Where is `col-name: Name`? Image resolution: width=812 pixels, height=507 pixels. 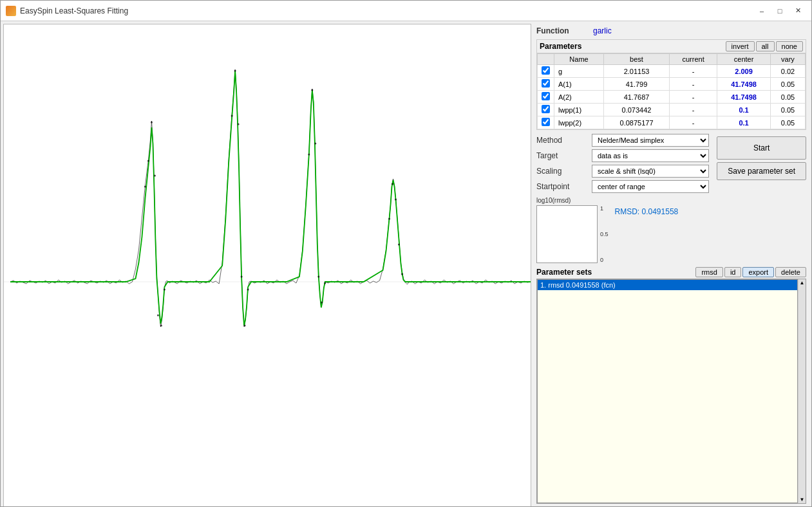 col-name: Name is located at coordinates (580, 59).